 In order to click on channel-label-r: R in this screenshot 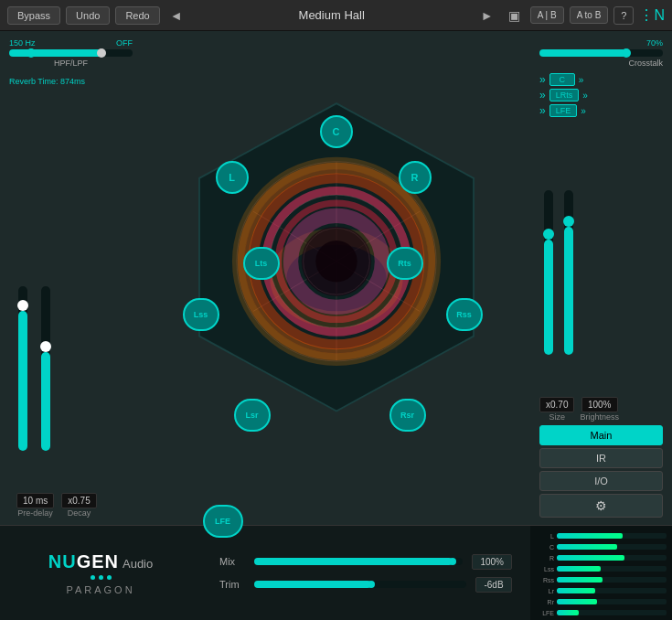, I will do `click(415, 177)`.